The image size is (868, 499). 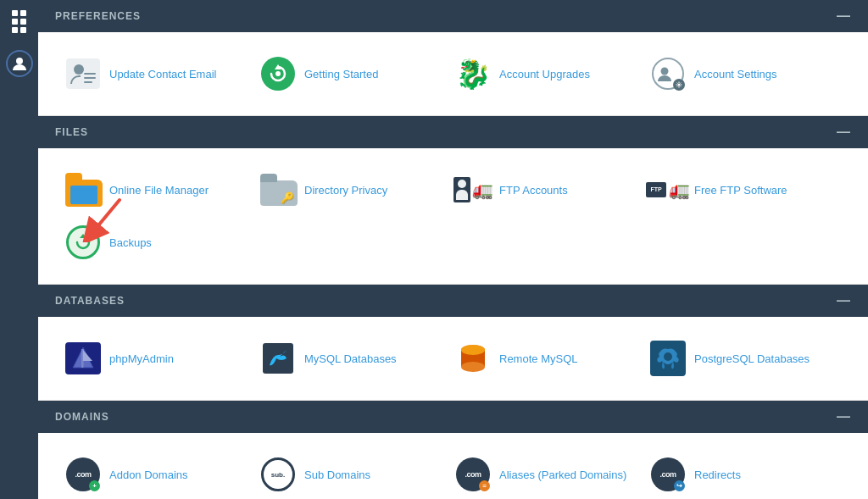 What do you see at coordinates (741, 190) in the screenshot?
I see `label-free-ftp-software: Free FTP Software` at bounding box center [741, 190].